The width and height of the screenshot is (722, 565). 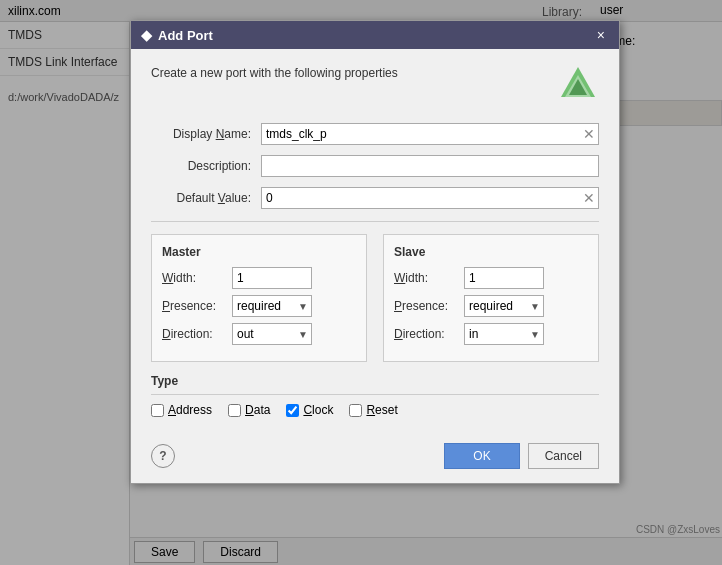 I want to click on master-presence-select: required optional absent, so click(x=272, y=306).